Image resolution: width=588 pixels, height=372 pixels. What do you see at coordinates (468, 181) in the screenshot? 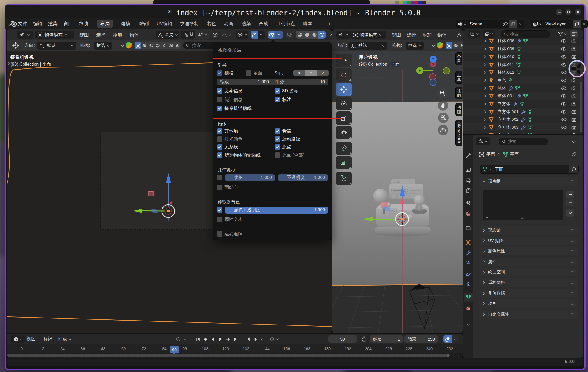
I see `tab-output` at bounding box center [468, 181].